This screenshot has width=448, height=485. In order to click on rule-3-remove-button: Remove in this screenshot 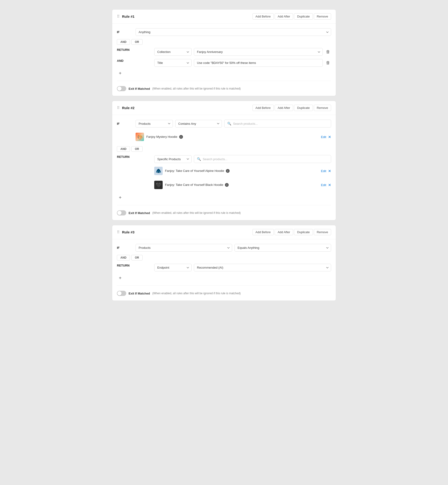, I will do `click(322, 232)`.